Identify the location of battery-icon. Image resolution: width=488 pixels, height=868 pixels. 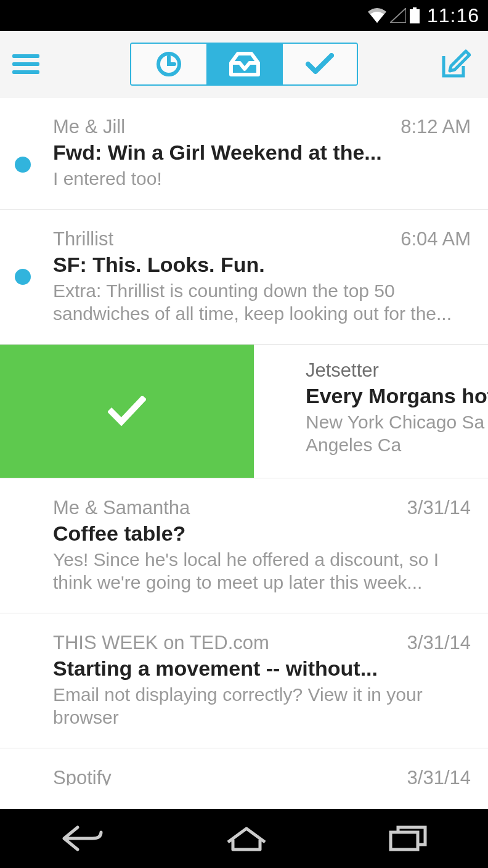
(415, 15).